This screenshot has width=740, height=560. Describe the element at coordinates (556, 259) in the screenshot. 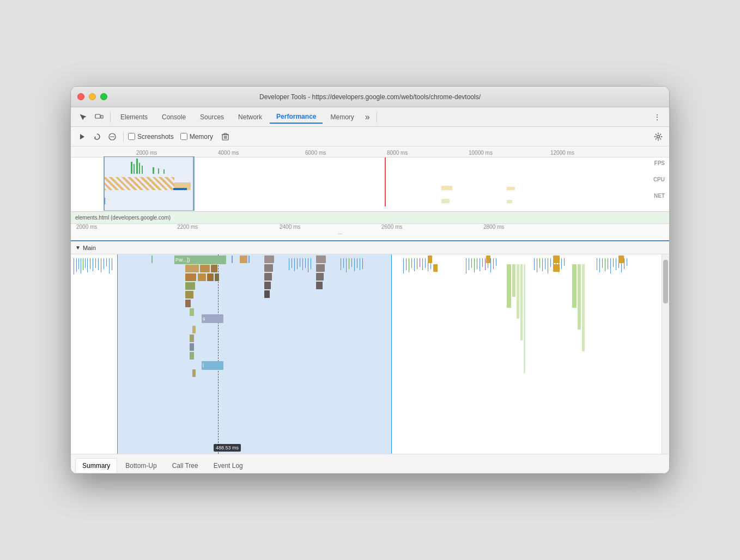

I see `flame-bar-r4` at that location.